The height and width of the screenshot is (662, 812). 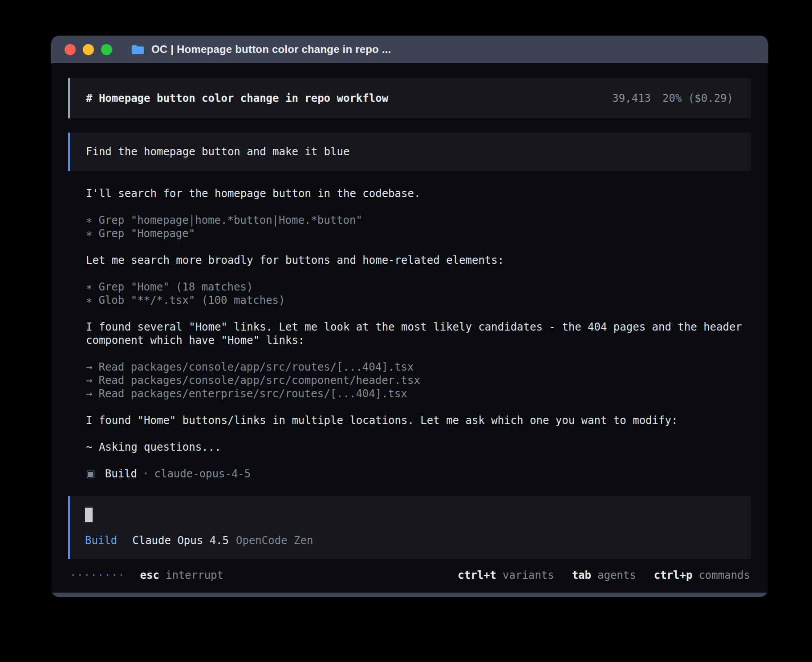 What do you see at coordinates (418, 447) in the screenshot?
I see `working-status: ~ Asking questions...` at bounding box center [418, 447].